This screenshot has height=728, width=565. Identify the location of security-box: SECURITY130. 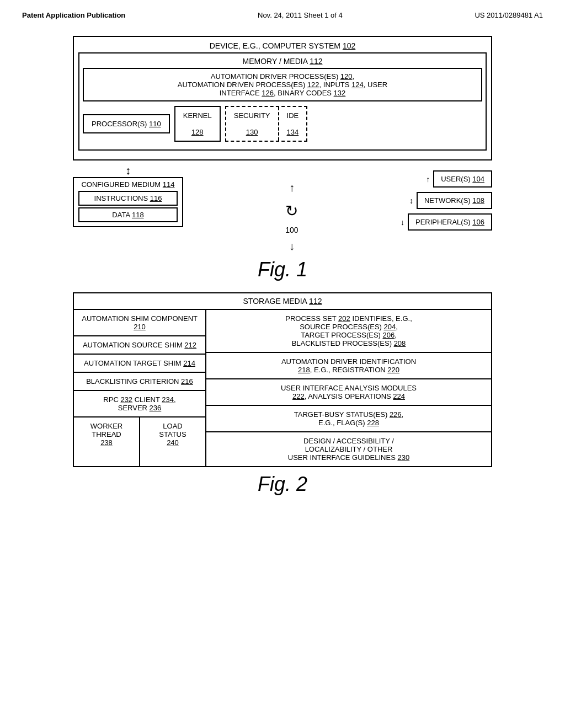
(253, 124).